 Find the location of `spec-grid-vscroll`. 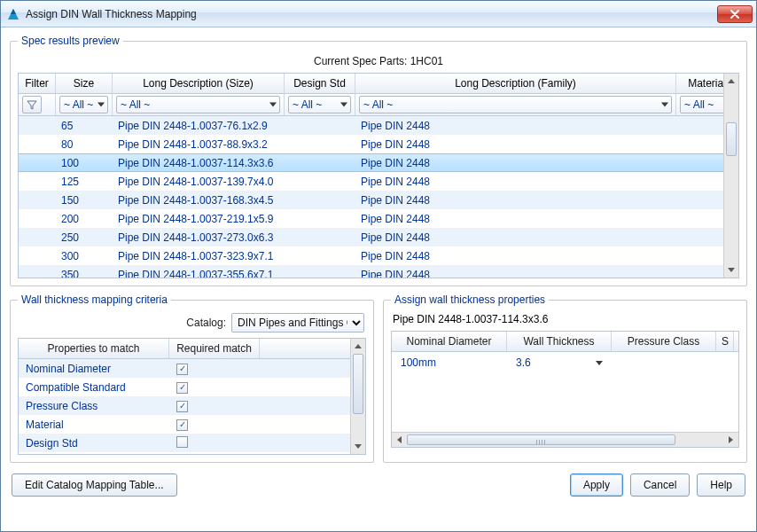

spec-grid-vscroll is located at coordinates (730, 176).